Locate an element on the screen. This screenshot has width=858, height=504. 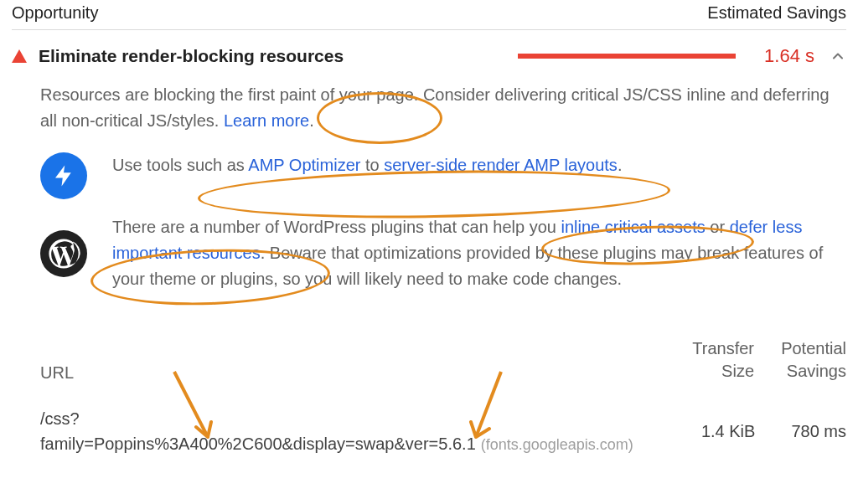
amp-ssr-link: server-side render AMP layouts is located at coordinates (501, 165).